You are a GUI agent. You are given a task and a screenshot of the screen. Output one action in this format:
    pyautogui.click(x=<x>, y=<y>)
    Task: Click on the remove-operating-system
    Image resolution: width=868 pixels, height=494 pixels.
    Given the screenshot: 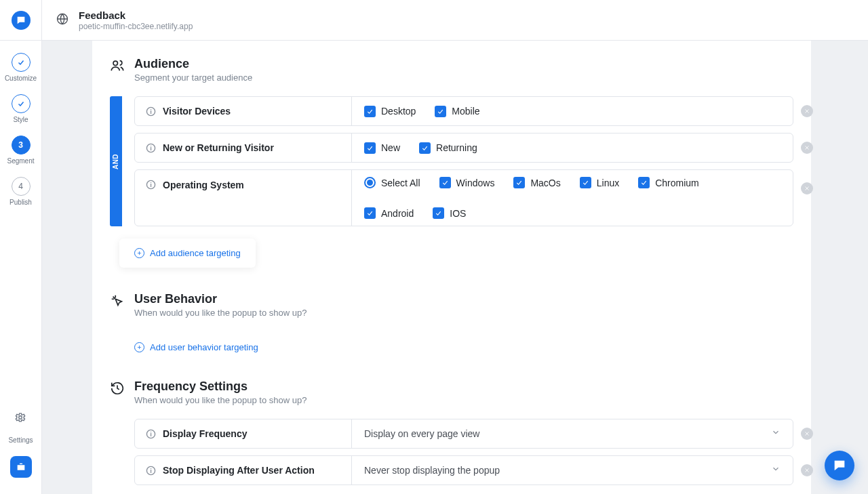 What is the action you would take?
    pyautogui.click(x=807, y=188)
    